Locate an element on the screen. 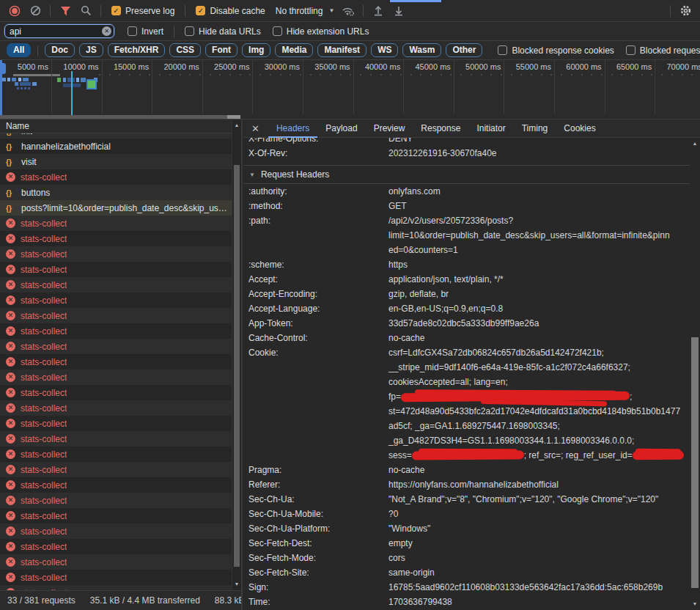  filter-pill-media: Media is located at coordinates (294, 50).